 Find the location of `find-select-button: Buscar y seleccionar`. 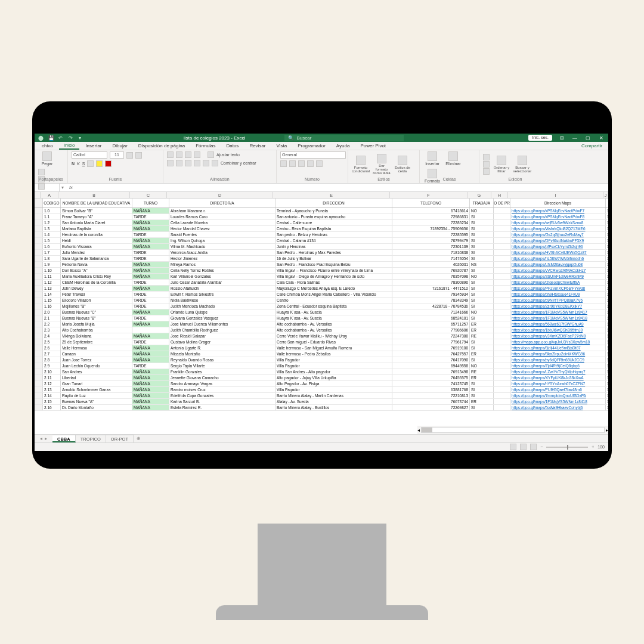

find-select-button: Buscar y seleccionar is located at coordinates (522, 165).